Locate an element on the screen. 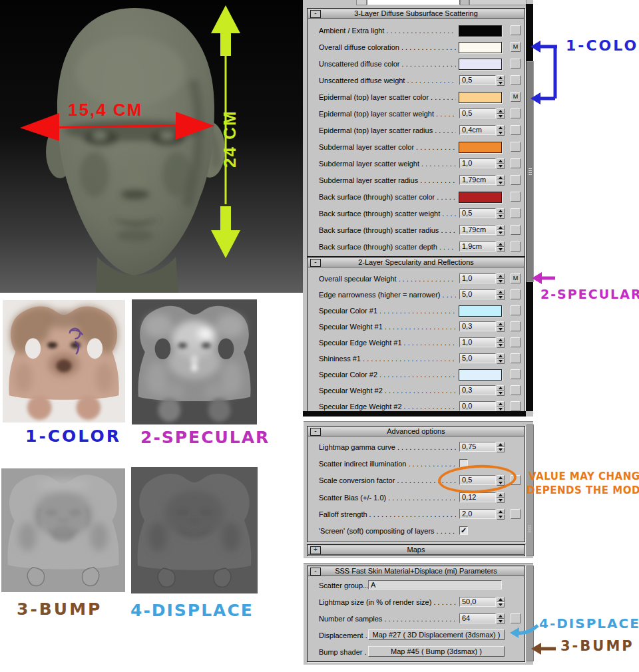 This screenshot has height=672, width=639. collapse-button: + is located at coordinates (316, 550).